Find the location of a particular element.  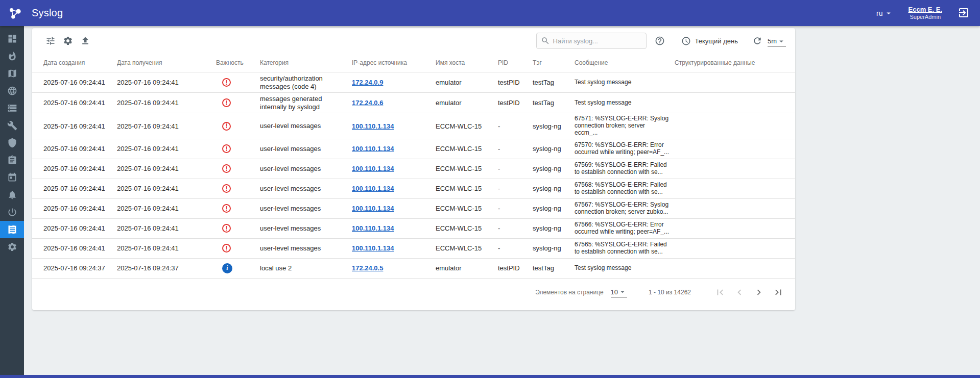

toolbar: Текущий день 5m is located at coordinates (414, 41).